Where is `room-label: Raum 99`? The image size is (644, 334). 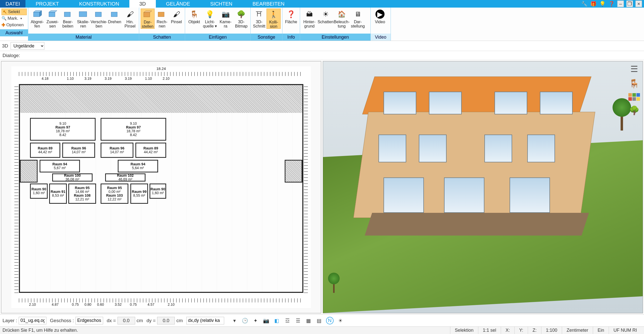 room-label: Raum 99 is located at coordinates (139, 192).